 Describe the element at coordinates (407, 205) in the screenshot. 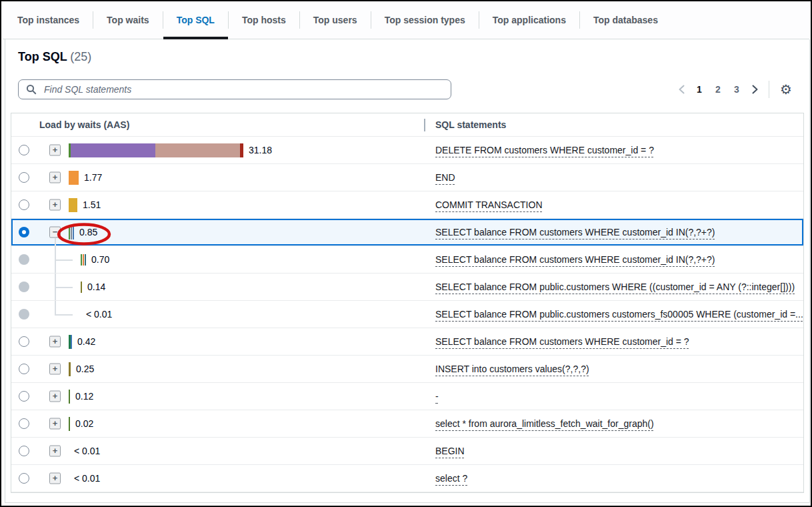

I see `table-row: +1.51COMMIT TRANSACTION` at that location.